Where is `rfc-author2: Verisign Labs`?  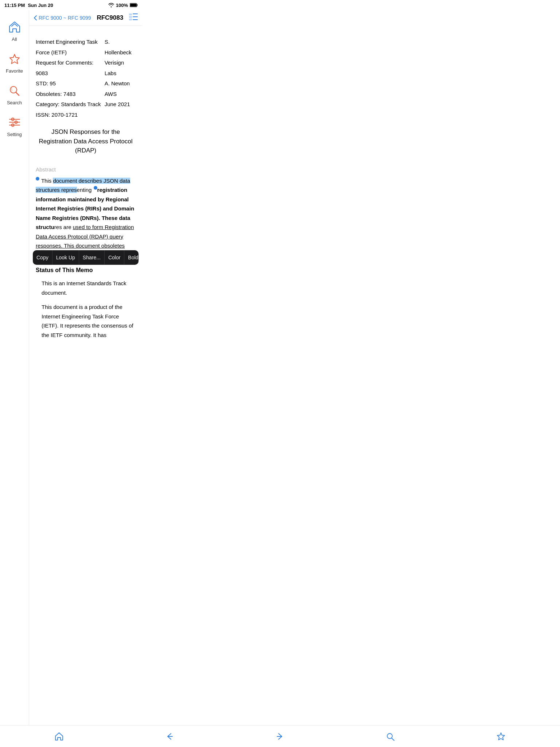
rfc-author2: Verisign Labs is located at coordinates (120, 68).